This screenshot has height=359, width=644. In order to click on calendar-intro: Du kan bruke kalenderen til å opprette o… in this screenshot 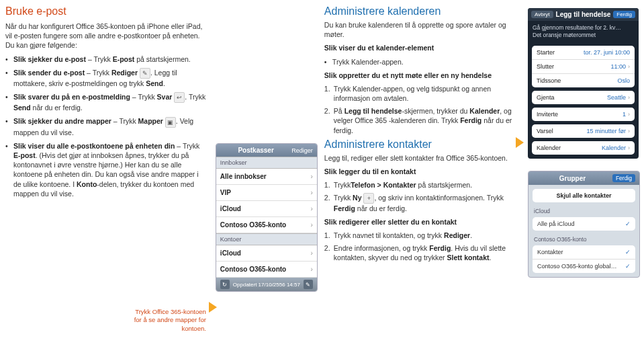, I will do `click(422, 30)`.